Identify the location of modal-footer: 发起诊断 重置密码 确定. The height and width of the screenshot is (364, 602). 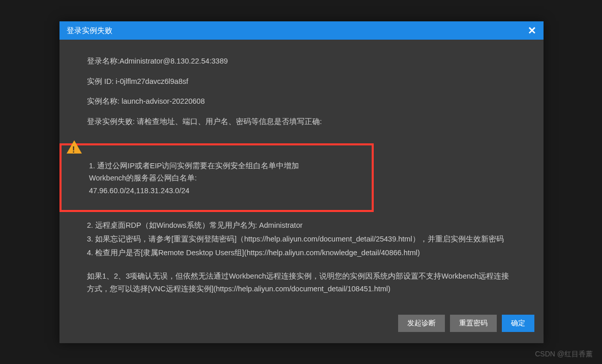
(302, 324).